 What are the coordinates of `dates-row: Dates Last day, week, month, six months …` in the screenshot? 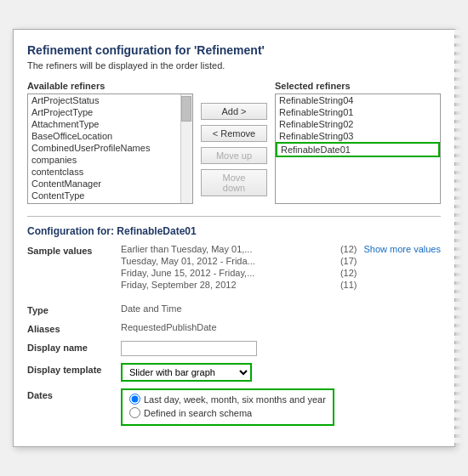 It's located at (234, 407).